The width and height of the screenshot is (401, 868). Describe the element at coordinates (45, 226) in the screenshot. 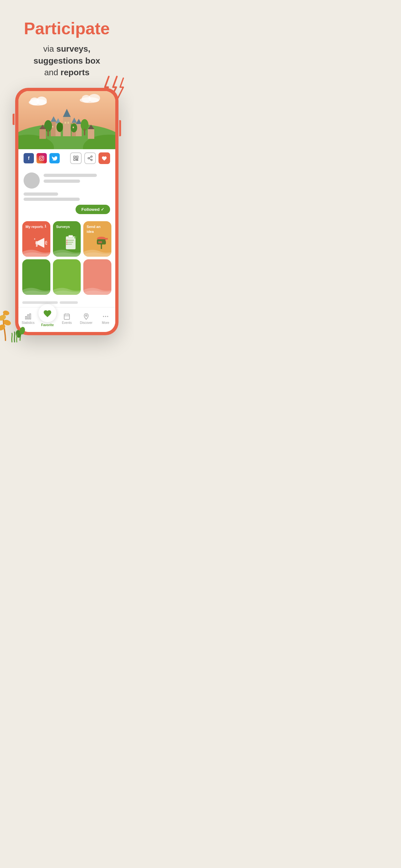

I see `notification-badge: 1` at that location.